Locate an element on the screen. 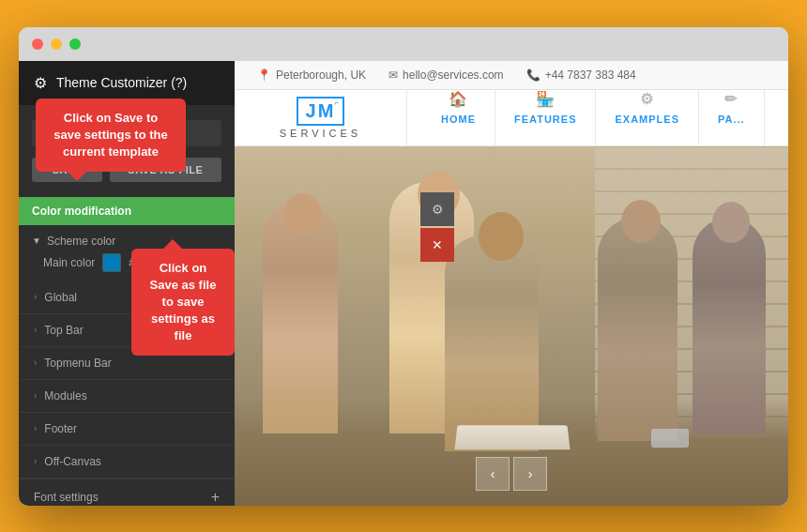 This screenshot has height=532, width=807. main-color-label: Main color is located at coordinates (69, 263).